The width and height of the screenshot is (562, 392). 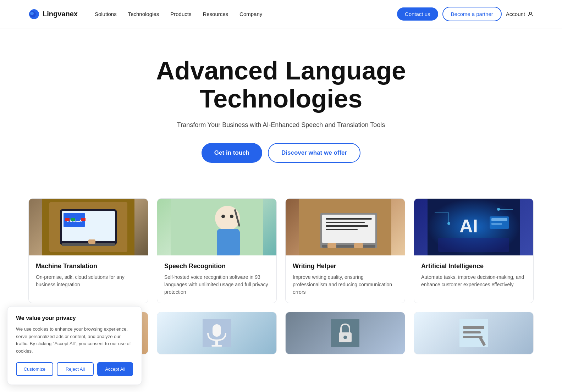 I want to click on nav-company: Company, so click(x=251, y=14).